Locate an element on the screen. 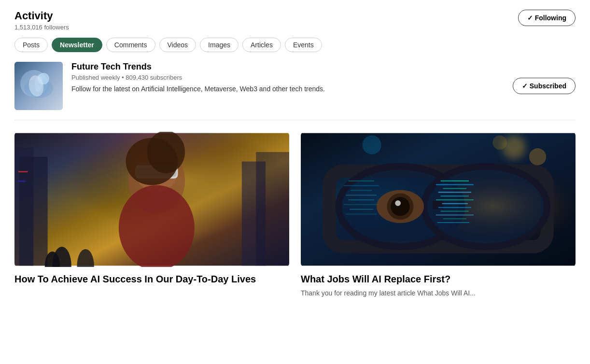 Image resolution: width=590 pixels, height=364 pixels. tab-images: Images is located at coordinates (219, 45).